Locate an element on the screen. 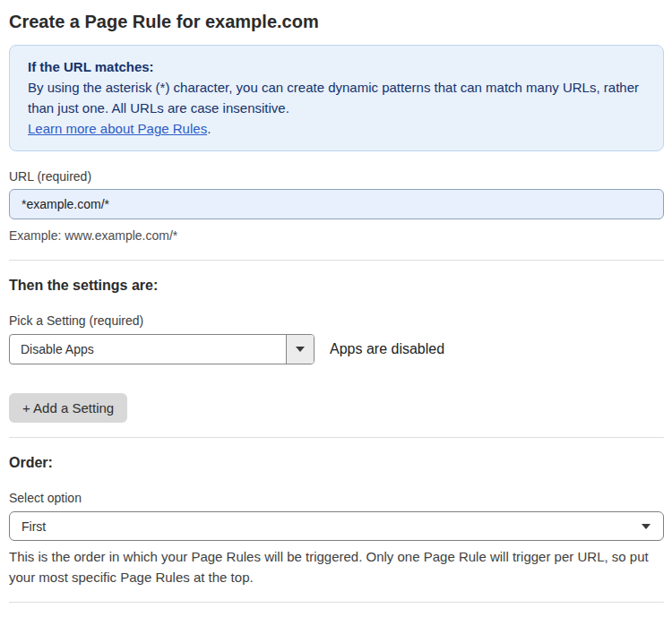  pick-setting-label: Pick a Setting (required) is located at coordinates (337, 321).